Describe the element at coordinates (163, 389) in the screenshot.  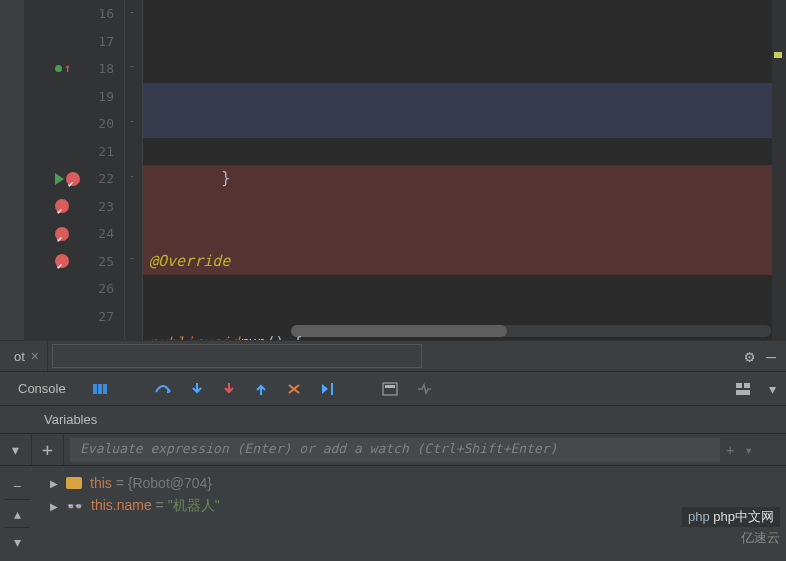
I see `step-over-icon` at that location.